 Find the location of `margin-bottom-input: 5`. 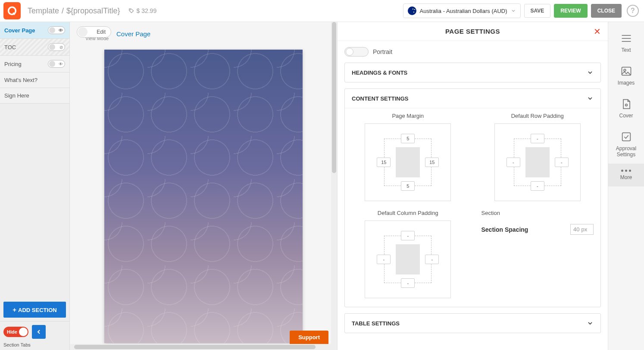

margin-bottom-input: 5 is located at coordinates (408, 186).